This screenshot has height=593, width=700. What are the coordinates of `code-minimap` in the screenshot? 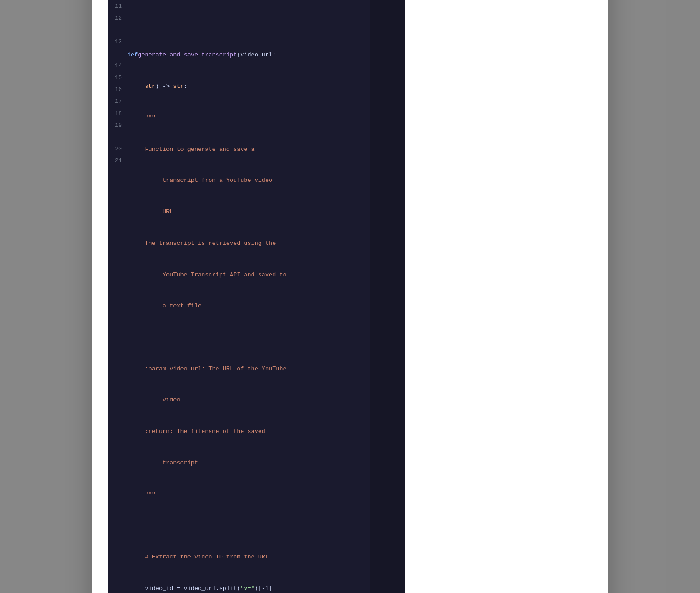 It's located at (388, 296).